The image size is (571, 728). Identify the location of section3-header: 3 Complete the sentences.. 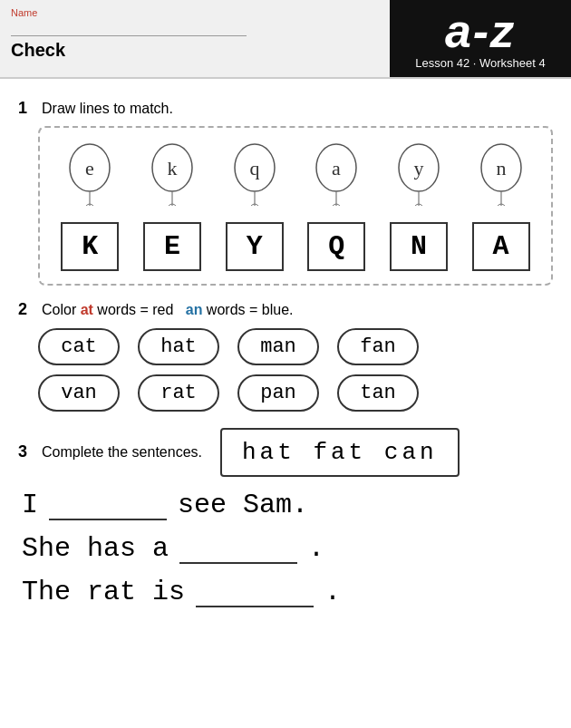
(111, 452).